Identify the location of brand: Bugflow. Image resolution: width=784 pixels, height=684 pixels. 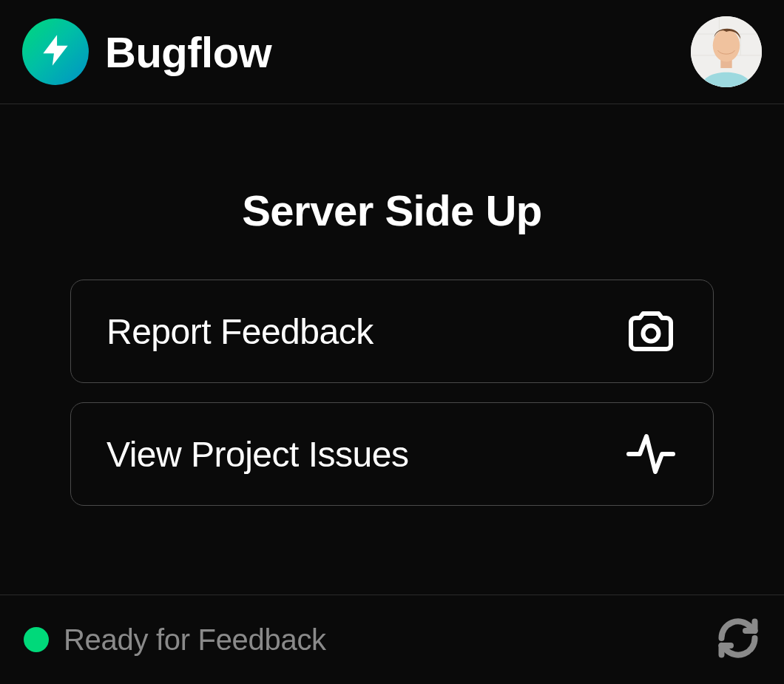
(146, 52).